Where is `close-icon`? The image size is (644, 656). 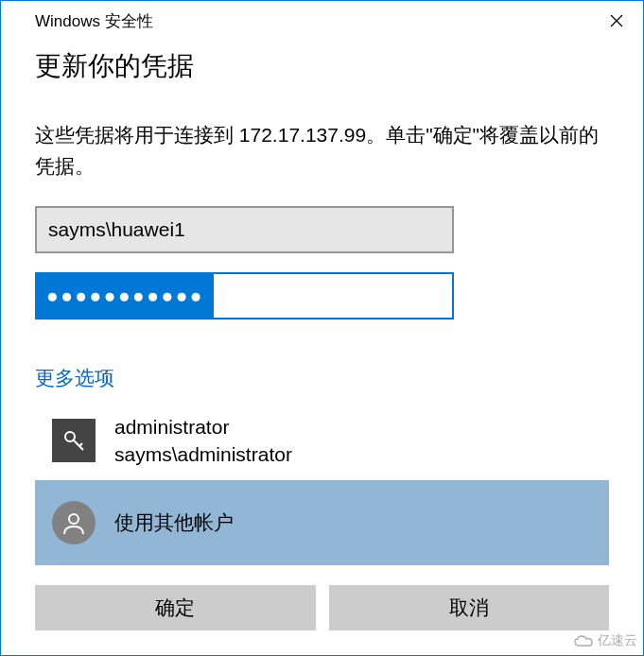
close-icon is located at coordinates (617, 21).